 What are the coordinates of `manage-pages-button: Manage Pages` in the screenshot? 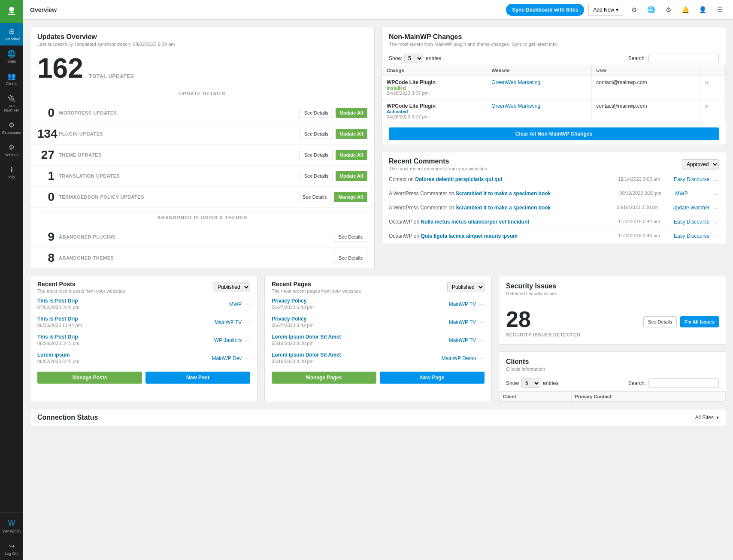 It's located at (324, 378).